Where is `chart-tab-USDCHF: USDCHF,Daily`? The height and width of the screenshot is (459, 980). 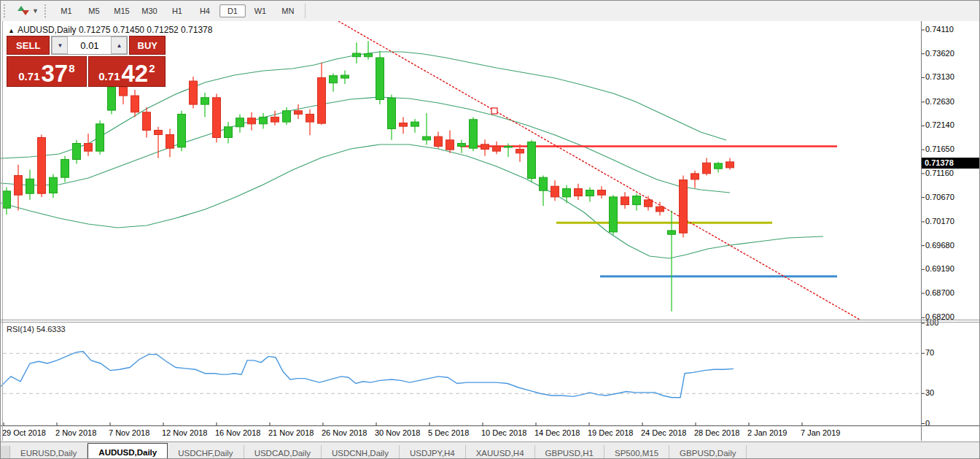
chart-tab-USDCHF: USDCHF,Daily is located at coordinates (206, 452).